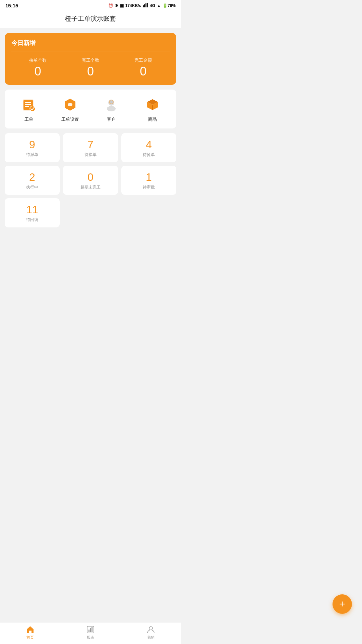  I want to click on stat-value-pending-accept: 7, so click(90, 145).